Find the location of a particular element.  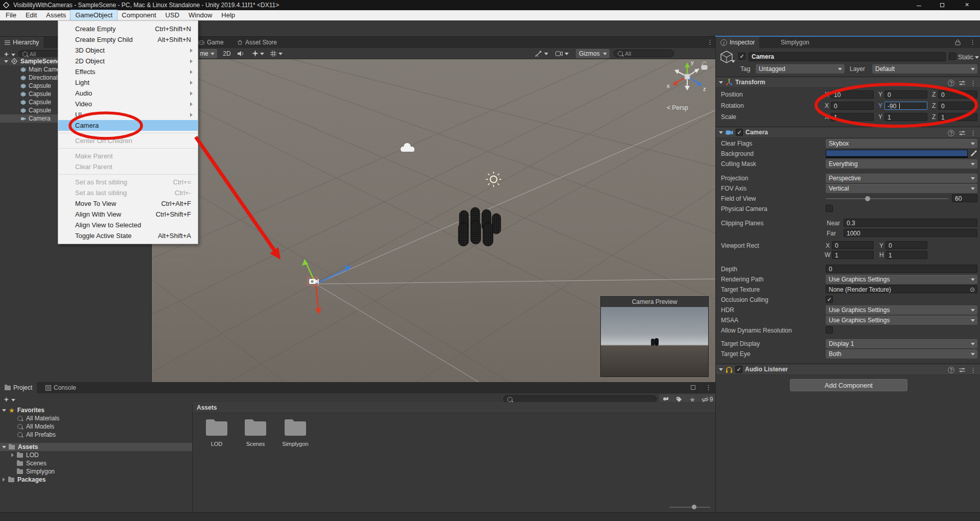

occlusion-culling-checkbox: ✓ is located at coordinates (829, 299).